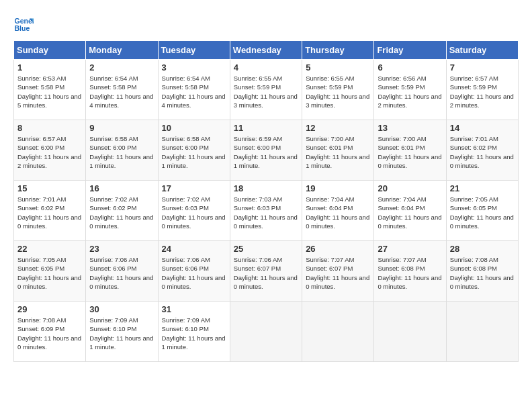 The width and height of the screenshot is (532, 411). Describe the element at coordinates (339, 150) in the screenshot. I see `calendar-cell: 12 Sunrise: 7:00 AM Sunset: 6:01 PM Dayl…` at that location.